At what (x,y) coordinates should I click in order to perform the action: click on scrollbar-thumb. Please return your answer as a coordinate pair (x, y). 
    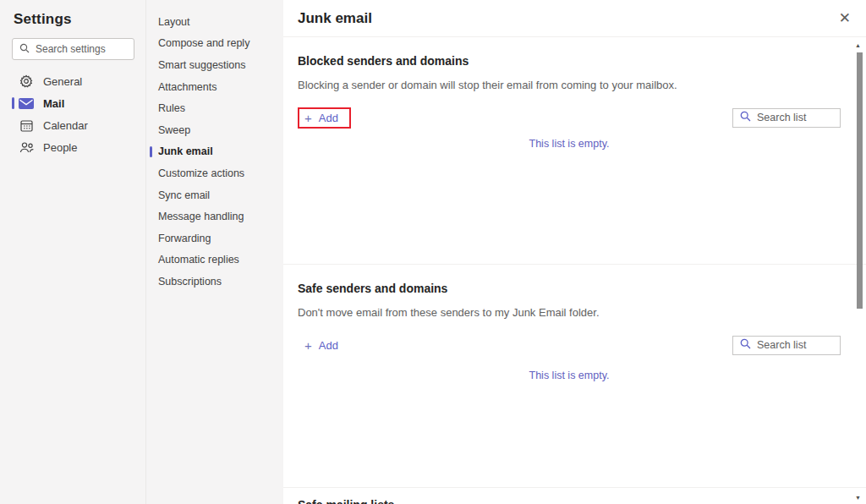
    Looking at the image, I should click on (859, 181).